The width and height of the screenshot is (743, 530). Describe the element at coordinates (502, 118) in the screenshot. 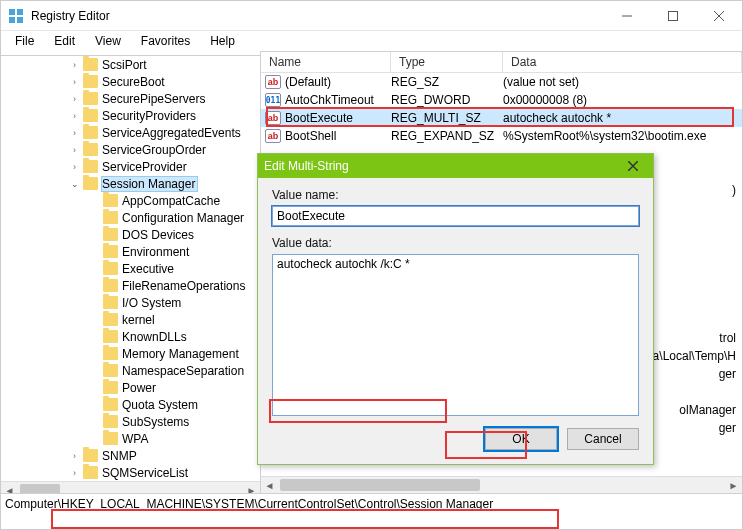

I see `table-row: abBootExecuteREG_MULTI_SZautocheck autoc…` at that location.